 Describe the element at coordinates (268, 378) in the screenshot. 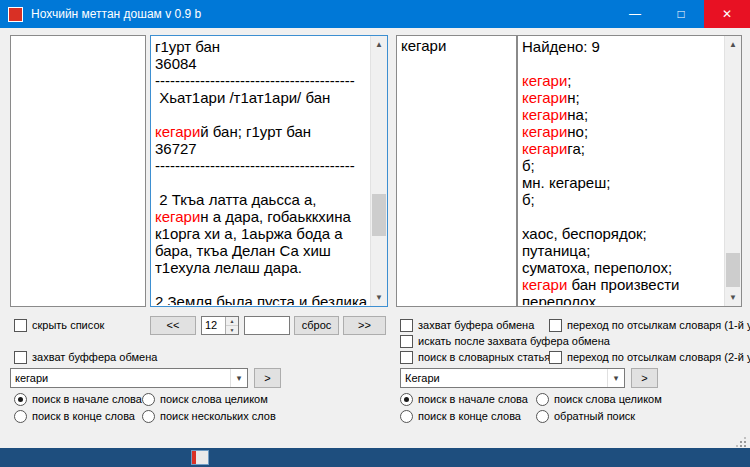

I see `search-go-button-left: >` at that location.